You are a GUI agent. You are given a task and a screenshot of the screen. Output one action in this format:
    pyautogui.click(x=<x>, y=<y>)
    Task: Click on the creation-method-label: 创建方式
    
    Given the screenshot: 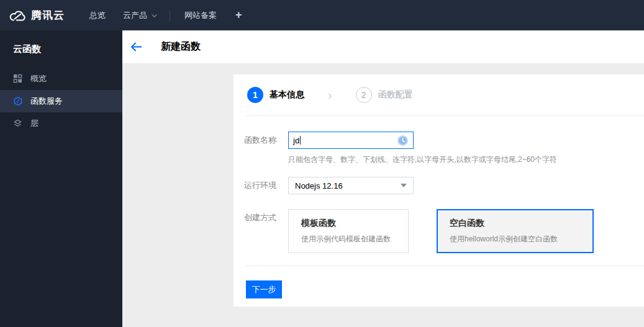 What is the action you would take?
    pyautogui.click(x=266, y=231)
    